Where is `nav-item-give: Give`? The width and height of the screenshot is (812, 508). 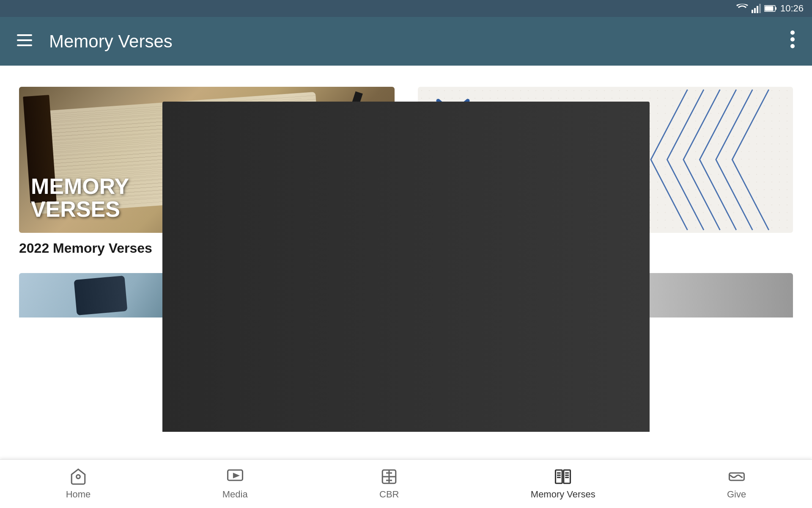 nav-item-give: Give is located at coordinates (737, 484).